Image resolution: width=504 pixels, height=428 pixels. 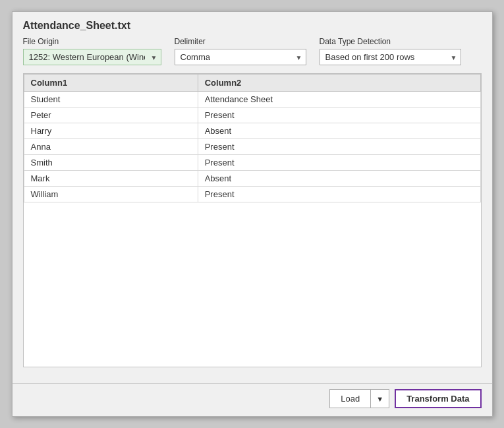 What do you see at coordinates (111, 195) in the screenshot?
I see `table-cell: William` at bounding box center [111, 195].